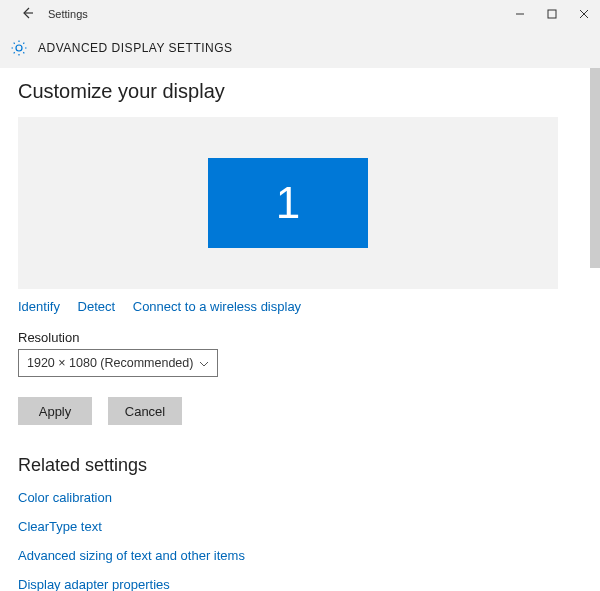 This screenshot has height=591, width=600. I want to click on customize-heading: Customize your display, so click(295, 92).